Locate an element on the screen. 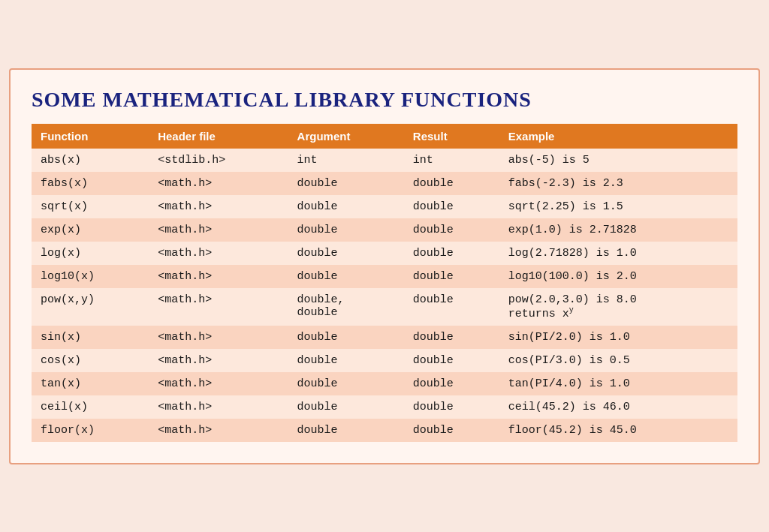 The image size is (769, 532). cell-example: floor(45.2) is 45.0 is located at coordinates (619, 431).